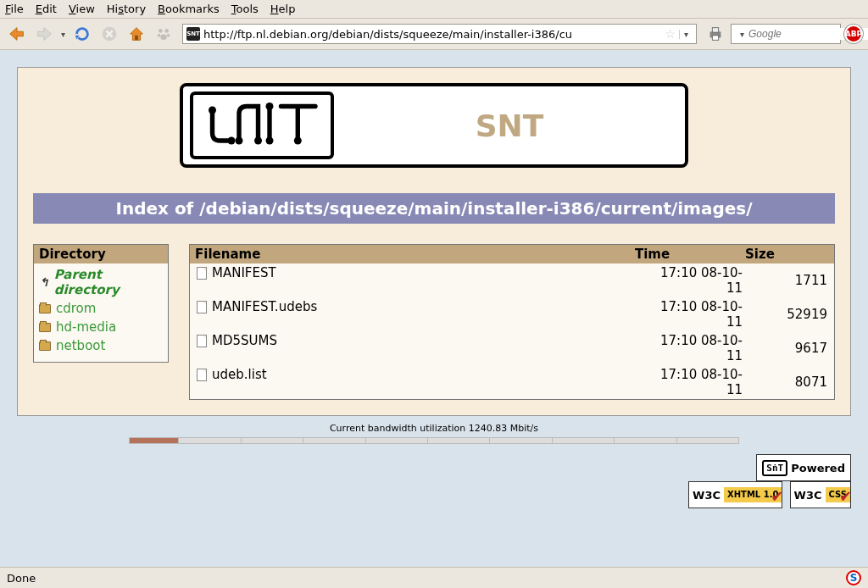 This screenshot has height=588, width=868. What do you see at coordinates (434, 429) in the screenshot?
I see `bandwidth-label: Current bandwidth utilization 1240.83 Mb…` at bounding box center [434, 429].